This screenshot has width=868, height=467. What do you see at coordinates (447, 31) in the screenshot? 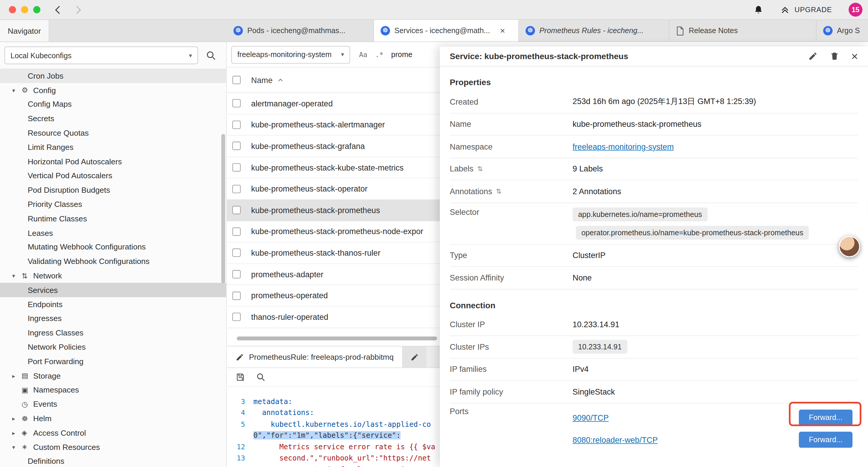
I see `tab-services: ☸ Services - icecheng@math... ×` at bounding box center [447, 31].